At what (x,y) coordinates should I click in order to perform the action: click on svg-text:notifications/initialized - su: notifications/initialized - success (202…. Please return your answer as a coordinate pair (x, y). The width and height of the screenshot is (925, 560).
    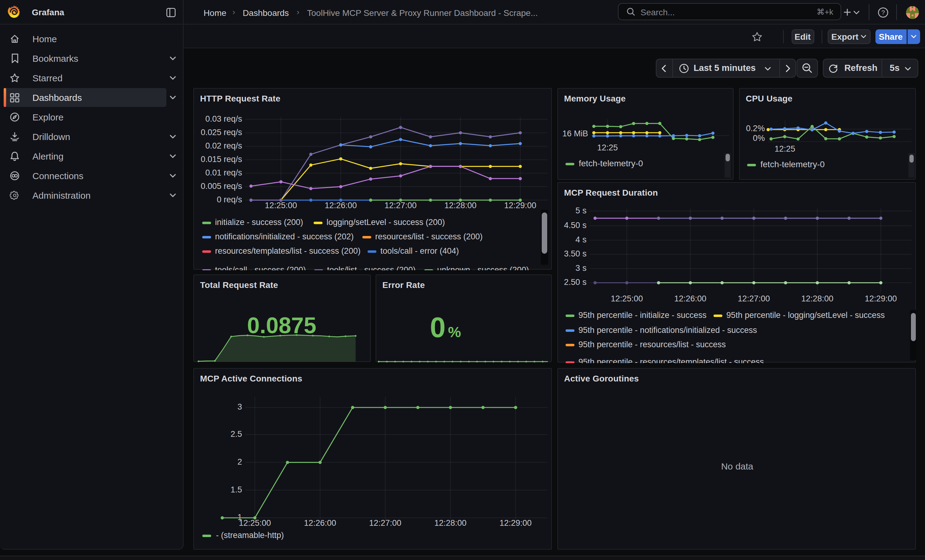
    Looking at the image, I should click on (285, 237).